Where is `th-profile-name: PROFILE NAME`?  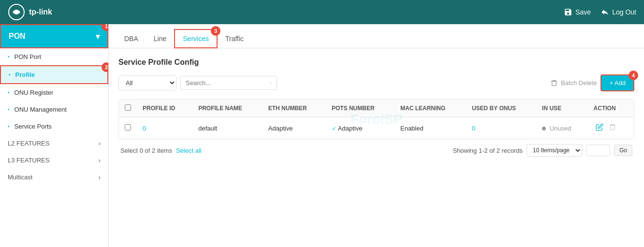 th-profile-name: PROFILE NAME is located at coordinates (227, 108).